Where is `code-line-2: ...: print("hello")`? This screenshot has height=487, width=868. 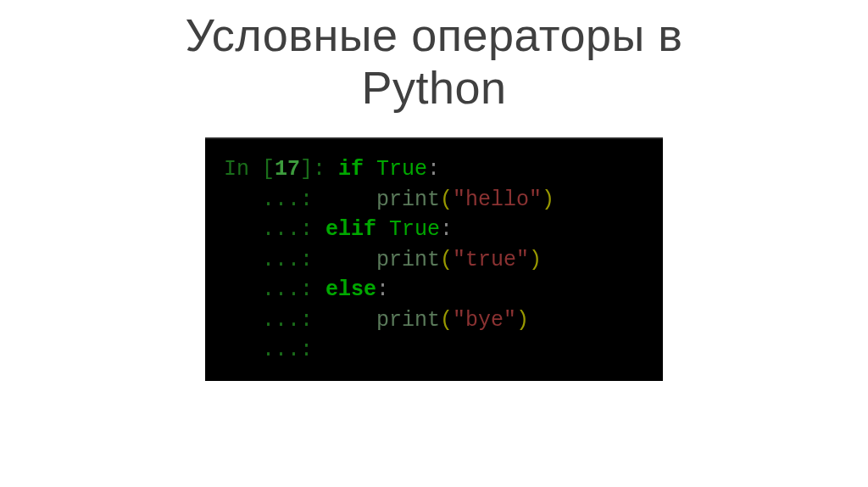
code-line-2: ...: print("hello") is located at coordinates (434, 200).